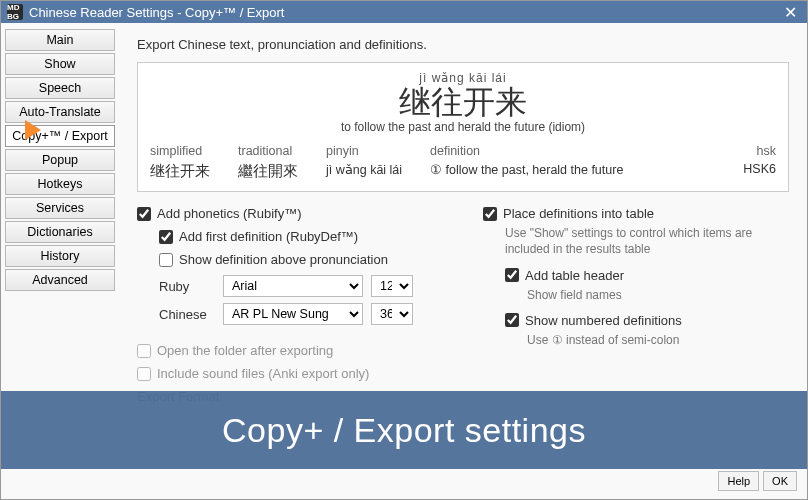  Describe the element at coordinates (15, 12) in the screenshot. I see `app-icon: MD BG` at that location.